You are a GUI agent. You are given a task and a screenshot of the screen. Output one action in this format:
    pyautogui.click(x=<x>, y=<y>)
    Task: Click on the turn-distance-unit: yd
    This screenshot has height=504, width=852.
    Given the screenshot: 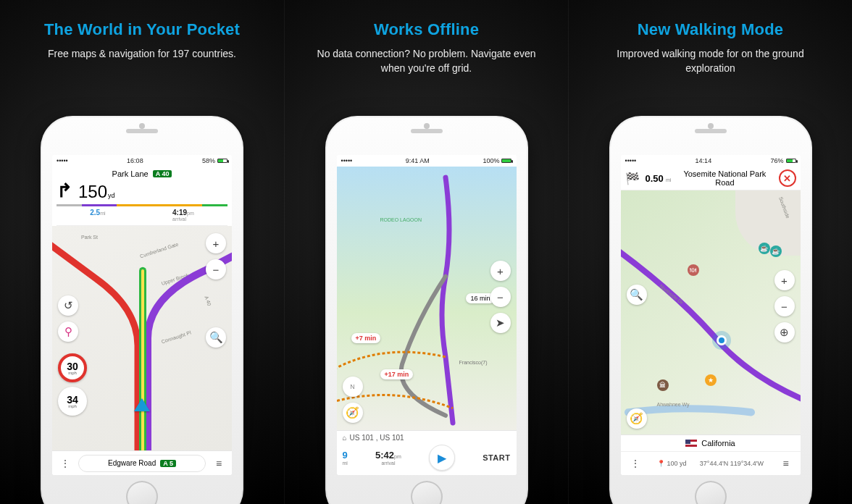 What is the action you would take?
    pyautogui.click(x=112, y=196)
    